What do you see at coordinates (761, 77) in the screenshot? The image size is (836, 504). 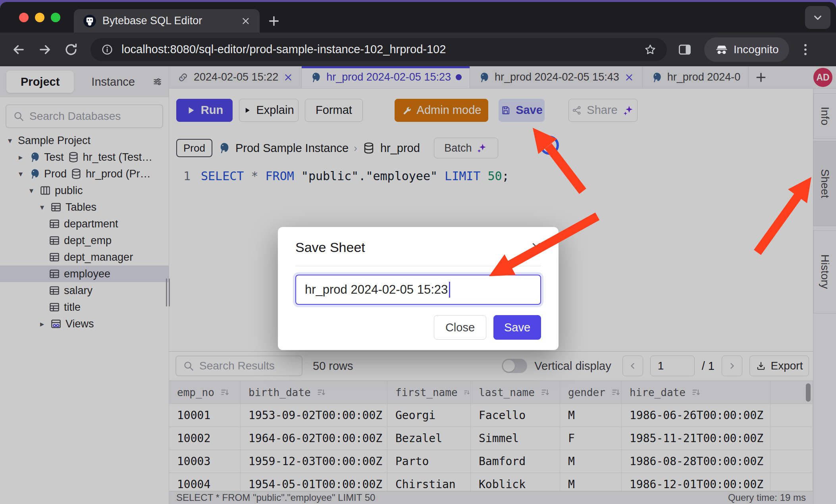 I see `new-sheet-tab-button` at bounding box center [761, 77].